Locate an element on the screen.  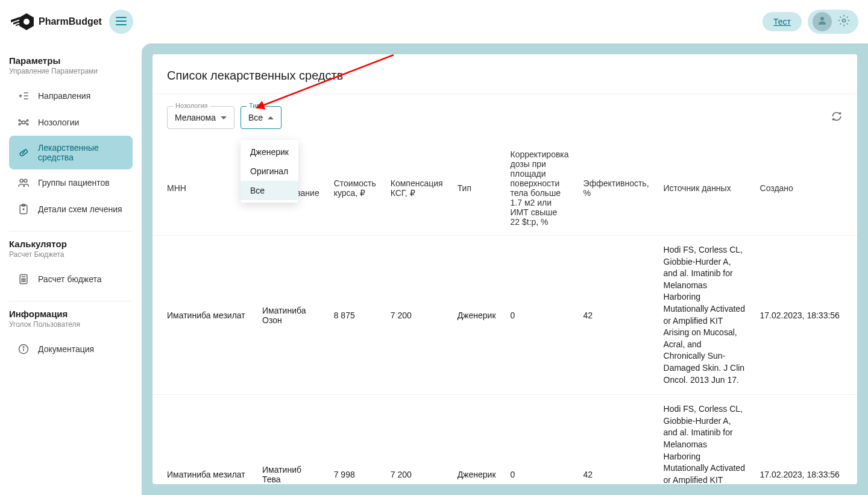
page-title: Список лекарственных средств is located at coordinates (505, 74).